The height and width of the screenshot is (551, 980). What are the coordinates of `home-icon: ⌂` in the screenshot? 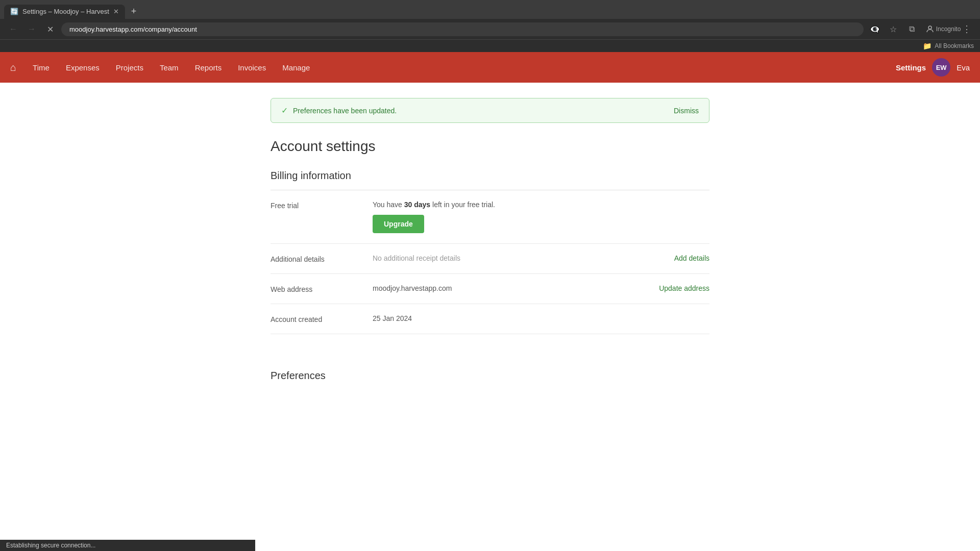 It's located at (13, 67).